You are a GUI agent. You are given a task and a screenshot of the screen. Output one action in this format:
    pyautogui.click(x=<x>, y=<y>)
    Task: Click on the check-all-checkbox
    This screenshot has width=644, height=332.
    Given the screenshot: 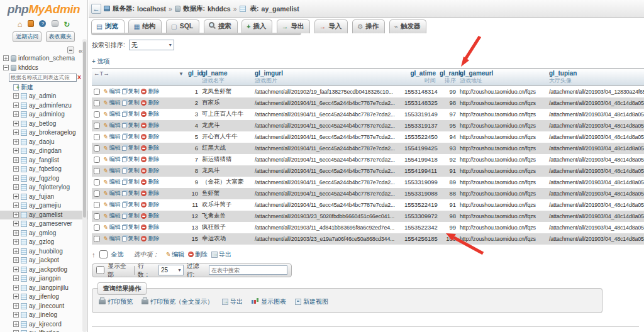 What is the action you would take?
    pyautogui.click(x=103, y=254)
    